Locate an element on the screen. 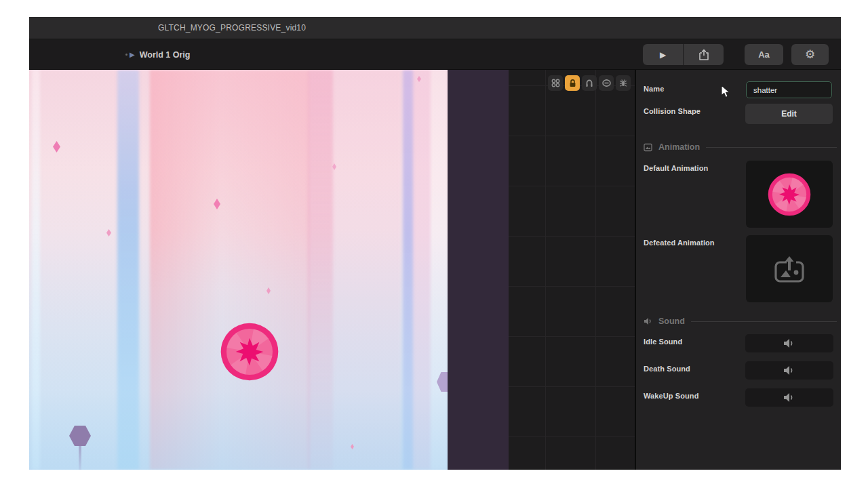 This screenshot has height=488, width=868. level-name: World 1 Orig is located at coordinates (165, 55).